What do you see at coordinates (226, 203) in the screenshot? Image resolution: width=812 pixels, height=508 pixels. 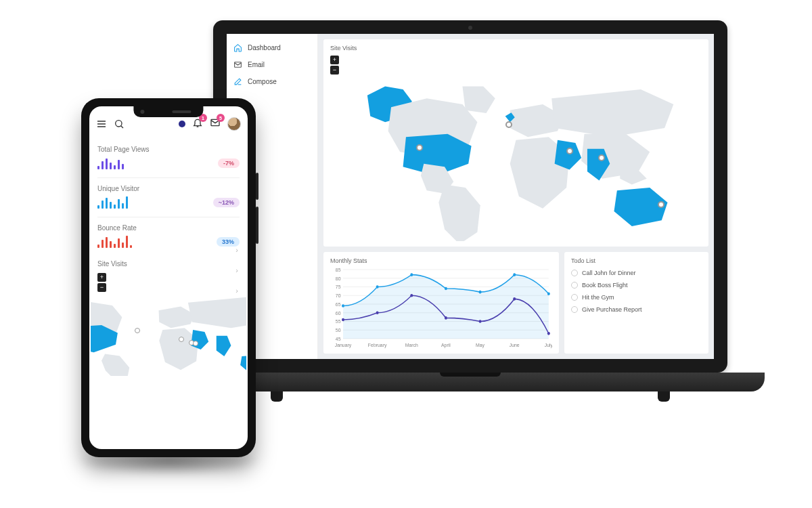 I see `metric-change-badge: ~12%` at bounding box center [226, 203].